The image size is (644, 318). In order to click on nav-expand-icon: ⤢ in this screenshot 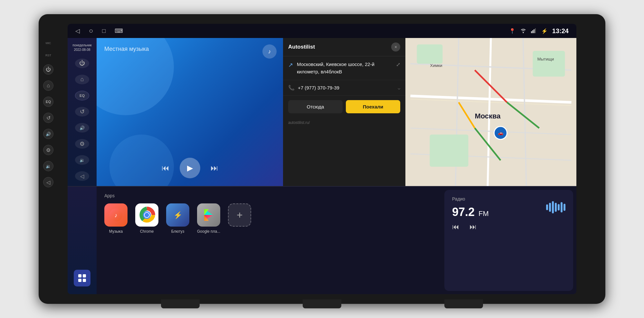, I will do `click(398, 64)`.